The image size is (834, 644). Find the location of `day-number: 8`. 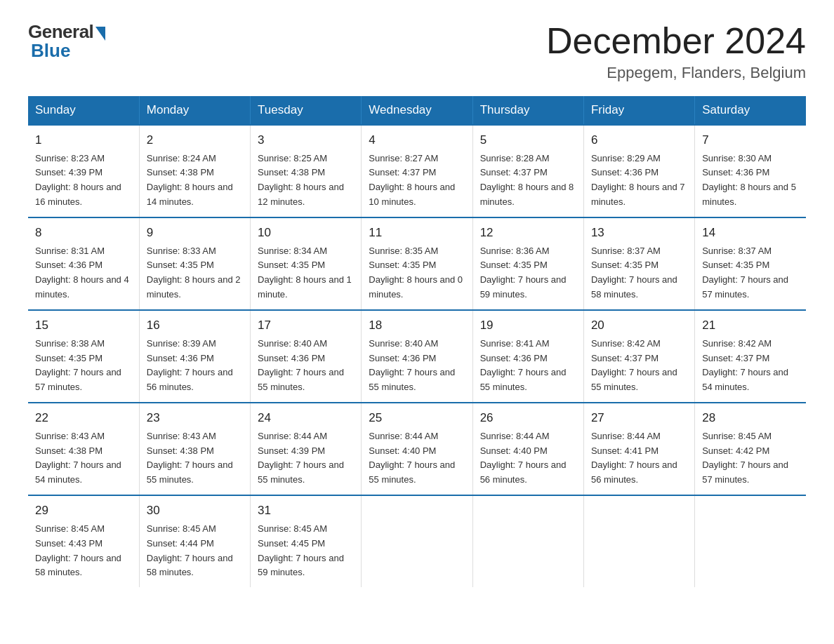

day-number: 8 is located at coordinates (84, 233).